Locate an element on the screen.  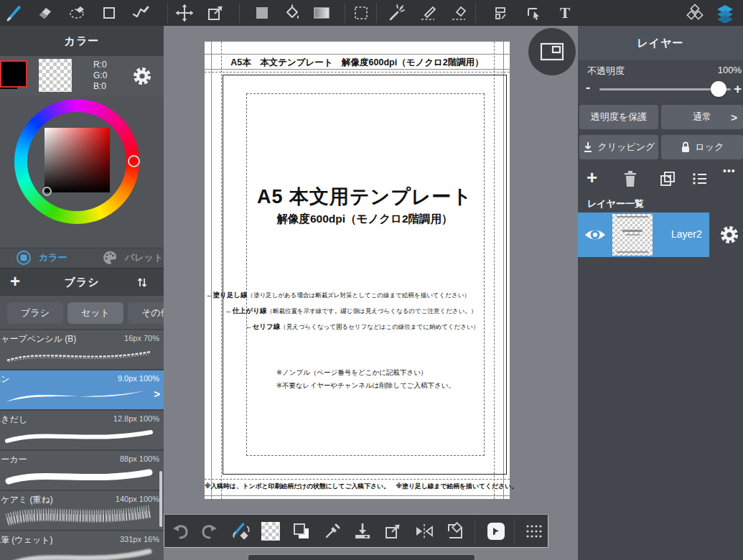
brush-row-pen: ペン 9.0px 100% > is located at coordinates (82, 389).